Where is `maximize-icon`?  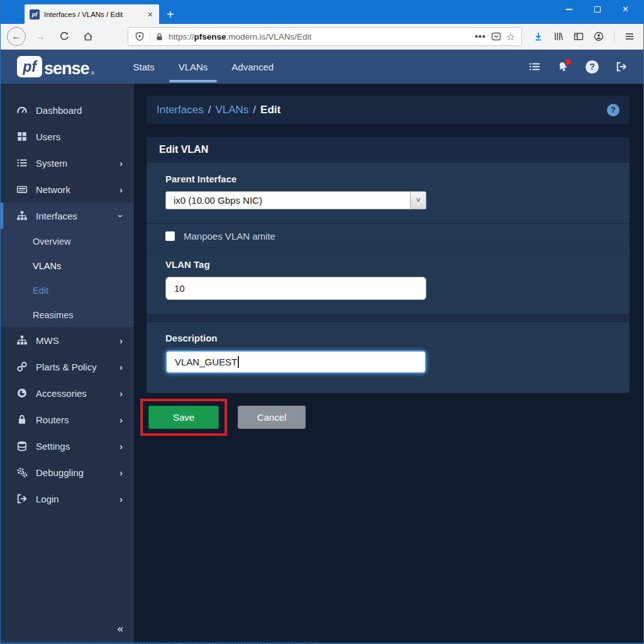 maximize-icon is located at coordinates (597, 9).